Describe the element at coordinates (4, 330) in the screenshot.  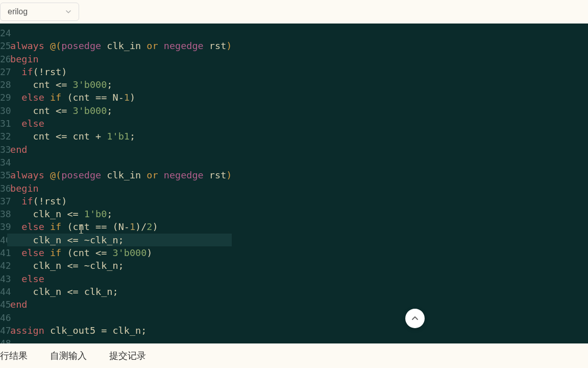
I see `line-number: 47` at that location.